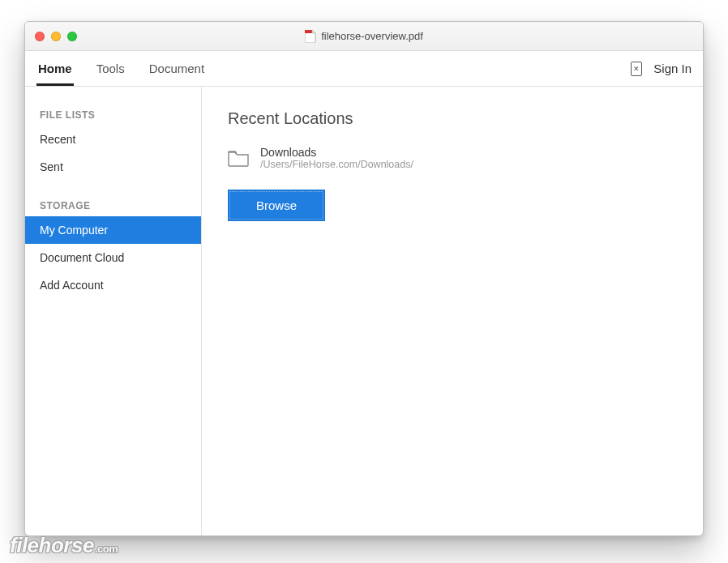 The image size is (728, 563). I want to click on window-title: filehorse-overview.pdf, so click(372, 36).